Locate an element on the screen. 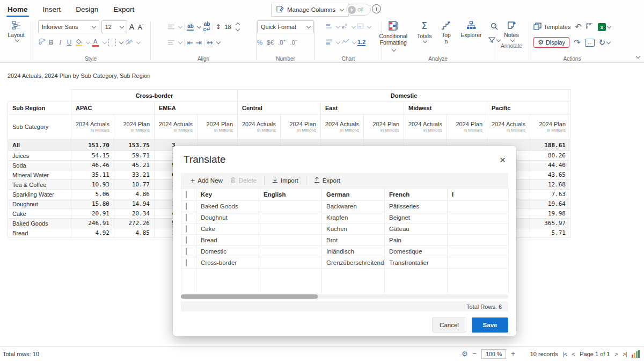 Image resolution: width=644 pixels, height=361 pixels. row-select-cell is located at coordinates (189, 218).